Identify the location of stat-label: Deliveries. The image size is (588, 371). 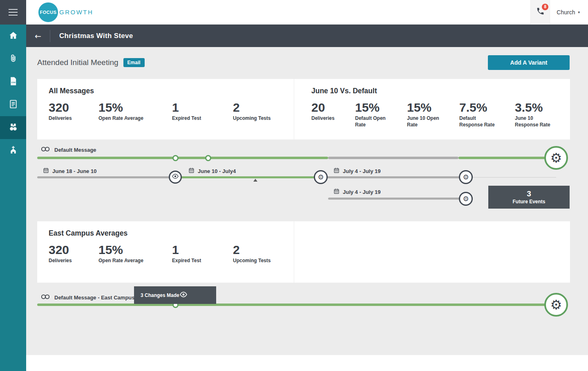
(74, 119).